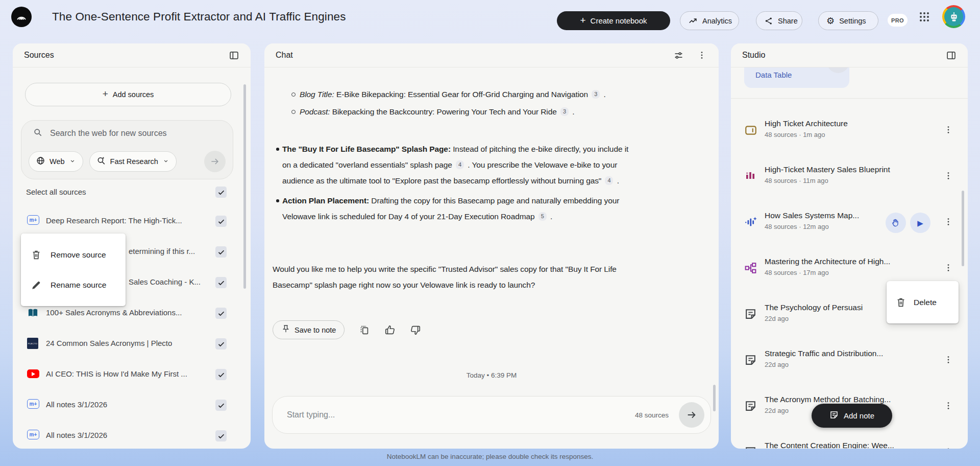  Describe the element at coordinates (692, 415) in the screenshot. I see `send-button` at that location.